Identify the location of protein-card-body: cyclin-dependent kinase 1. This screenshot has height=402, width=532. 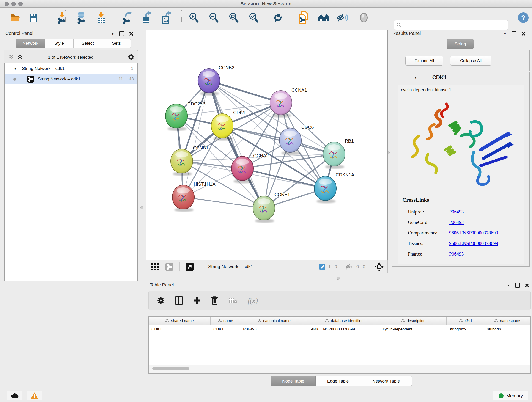
(461, 174).